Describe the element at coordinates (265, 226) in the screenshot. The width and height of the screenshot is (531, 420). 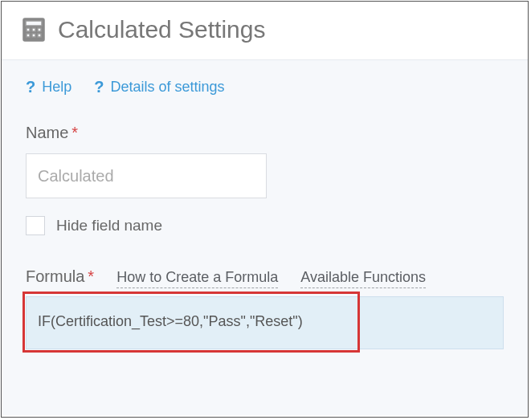
I see `hide-field-row: Hide field name` at that location.